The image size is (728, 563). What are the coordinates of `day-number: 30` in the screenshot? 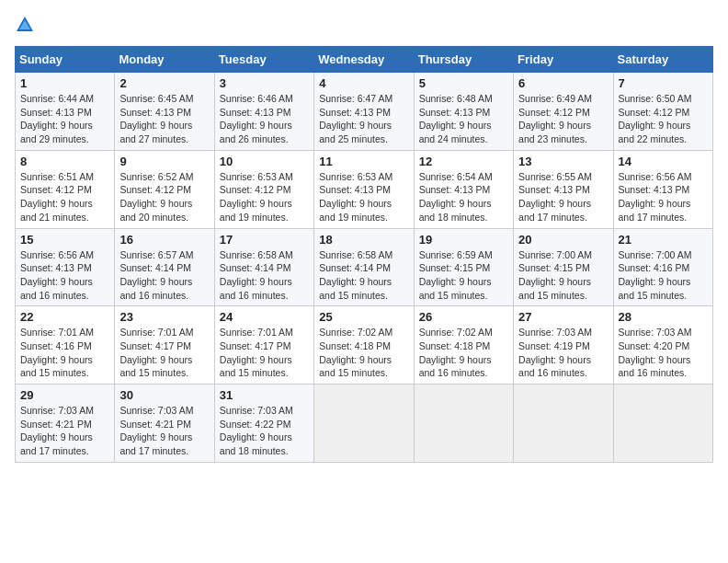 It's located at (164, 396).